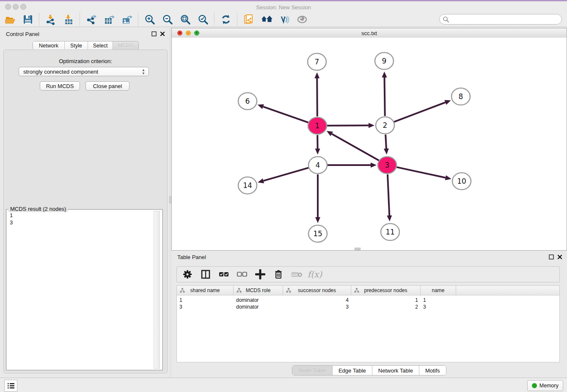 The image size is (567, 392). What do you see at coordinates (206, 274) in the screenshot?
I see `columns-icon` at bounding box center [206, 274].